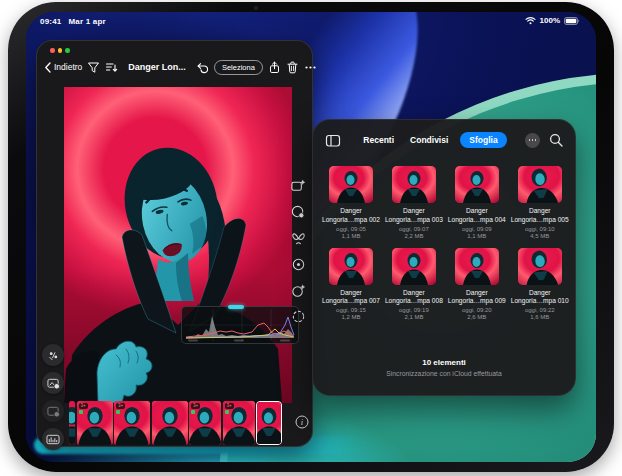 The image size is (622, 476). I want to click on enhance-icon, so click(298, 186).